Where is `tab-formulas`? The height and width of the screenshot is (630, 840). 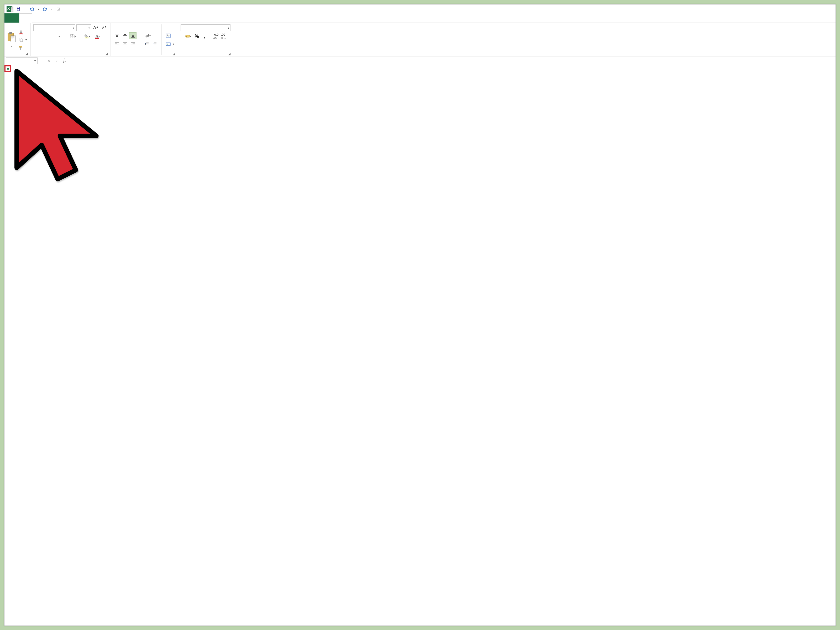 tab-formulas is located at coordinates (64, 18).